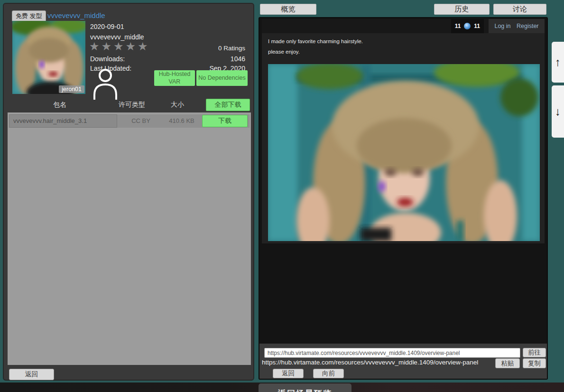 The height and width of the screenshot is (392, 564). I want to click on browser-back-button: 返回, so click(288, 373).